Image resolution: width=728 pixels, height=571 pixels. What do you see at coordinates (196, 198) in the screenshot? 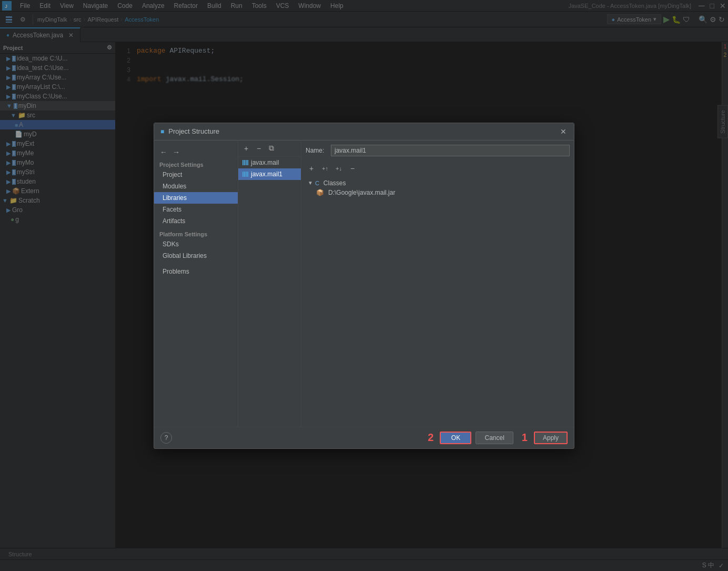
I see `nav-item-libraries: Libraries` at bounding box center [196, 198].